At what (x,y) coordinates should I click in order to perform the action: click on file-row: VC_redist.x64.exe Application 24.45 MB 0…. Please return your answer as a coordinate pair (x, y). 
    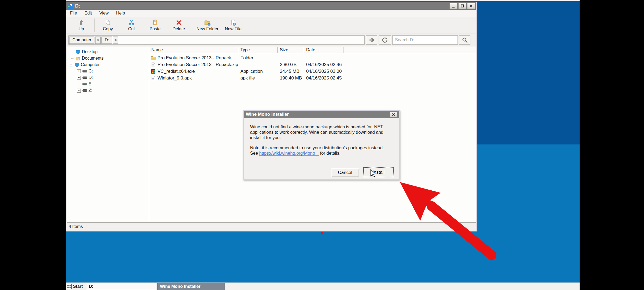
    Looking at the image, I should click on (312, 71).